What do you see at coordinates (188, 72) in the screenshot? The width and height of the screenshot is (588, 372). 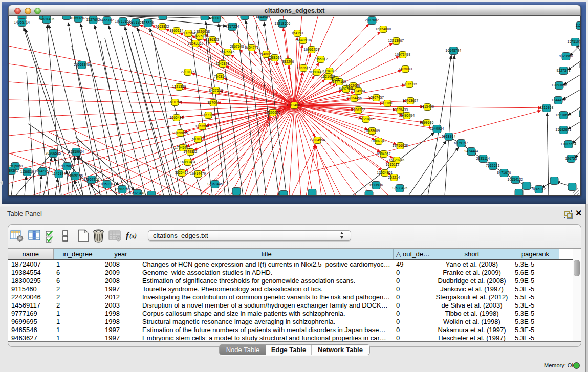 I see `svg-text: 2718176` at bounding box center [188, 72].